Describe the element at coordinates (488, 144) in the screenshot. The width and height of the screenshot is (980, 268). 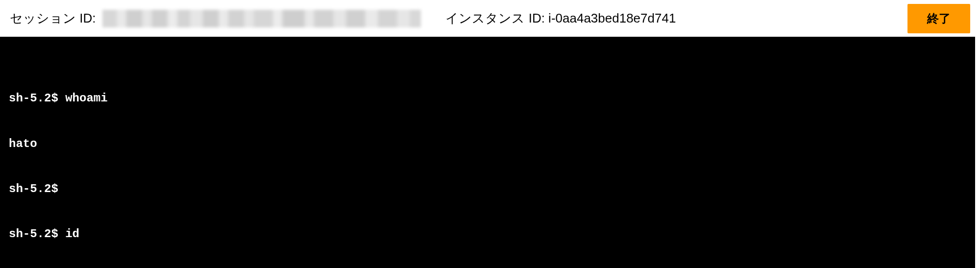
I see `terminal-line: hato` at that location.